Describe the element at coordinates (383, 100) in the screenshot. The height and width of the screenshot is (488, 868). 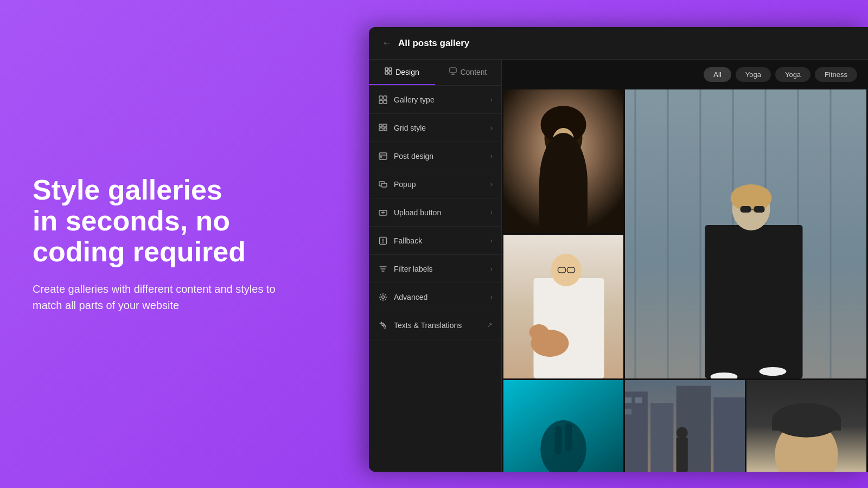
I see `gallery-type-icon` at that location.